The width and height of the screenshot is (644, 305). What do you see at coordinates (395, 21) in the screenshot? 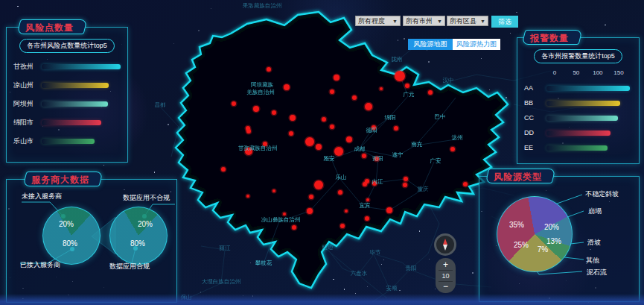
I see `chevron-down-icon: ▼` at bounding box center [395, 21].